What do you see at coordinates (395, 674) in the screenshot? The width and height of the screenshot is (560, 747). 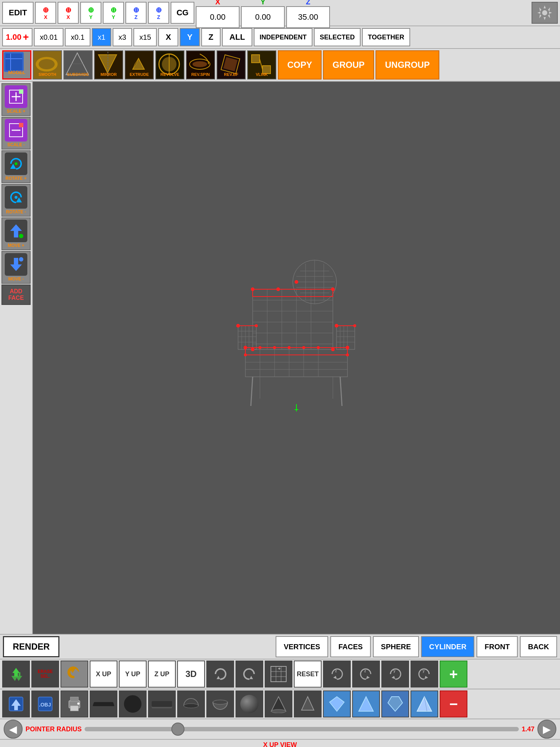 I see `rotate-y-cw: y` at bounding box center [395, 674].